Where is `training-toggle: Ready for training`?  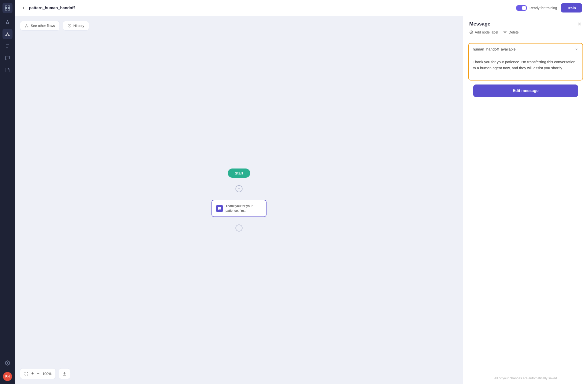 training-toggle: Ready for training is located at coordinates (536, 8).